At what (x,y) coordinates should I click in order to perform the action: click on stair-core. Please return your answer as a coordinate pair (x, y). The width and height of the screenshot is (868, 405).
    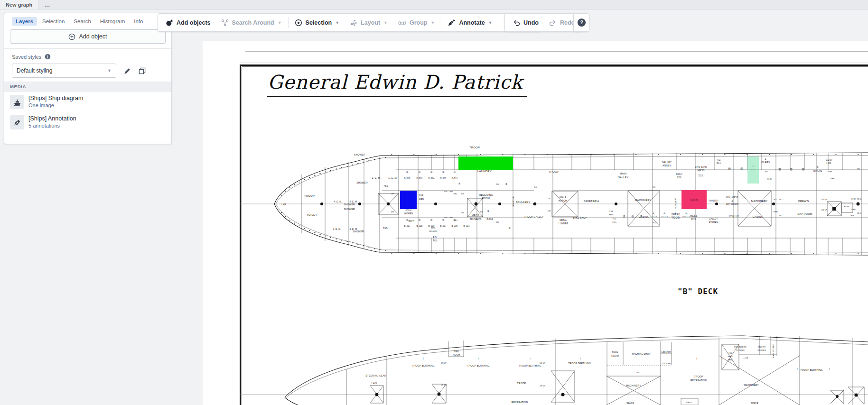
    Looking at the image, I should click on (834, 209).